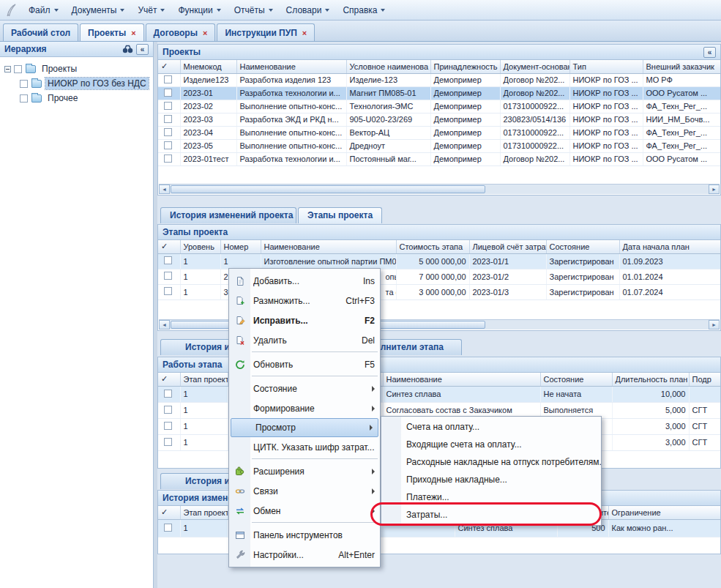  Describe the element at coordinates (439, 80) in the screenshot. I see `project-row: Изделие123Разработка изделия 123Изделие-…` at that location.